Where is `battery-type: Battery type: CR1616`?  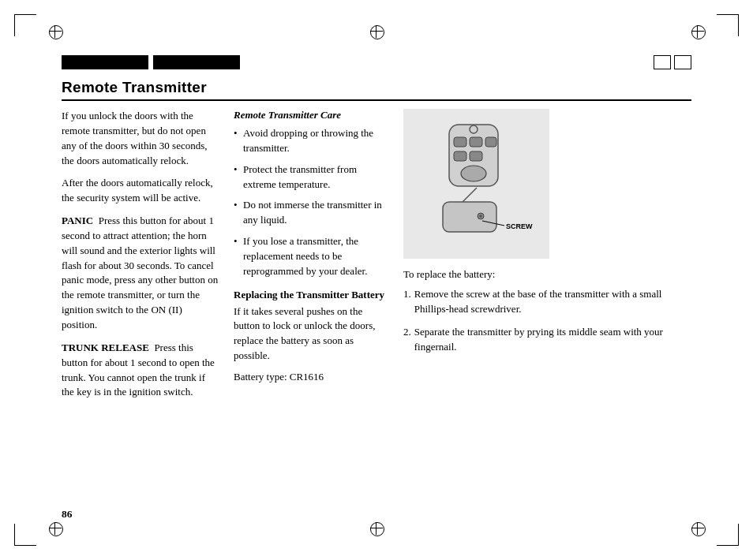 battery-type: Battery type: CR1616 is located at coordinates (311, 377).